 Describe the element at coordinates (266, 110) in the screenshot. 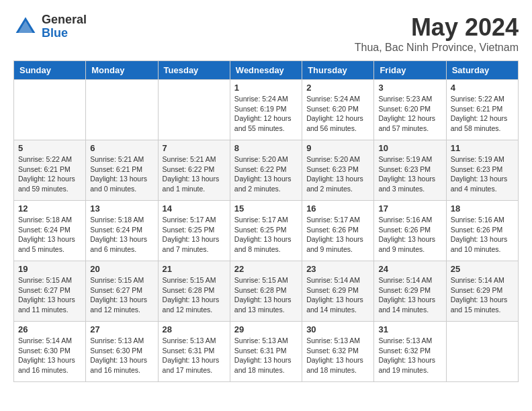

I see `calendar-row: 1Sunrise: 5:24 AM Sunset: 6:19 PM Daylig…` at that location.